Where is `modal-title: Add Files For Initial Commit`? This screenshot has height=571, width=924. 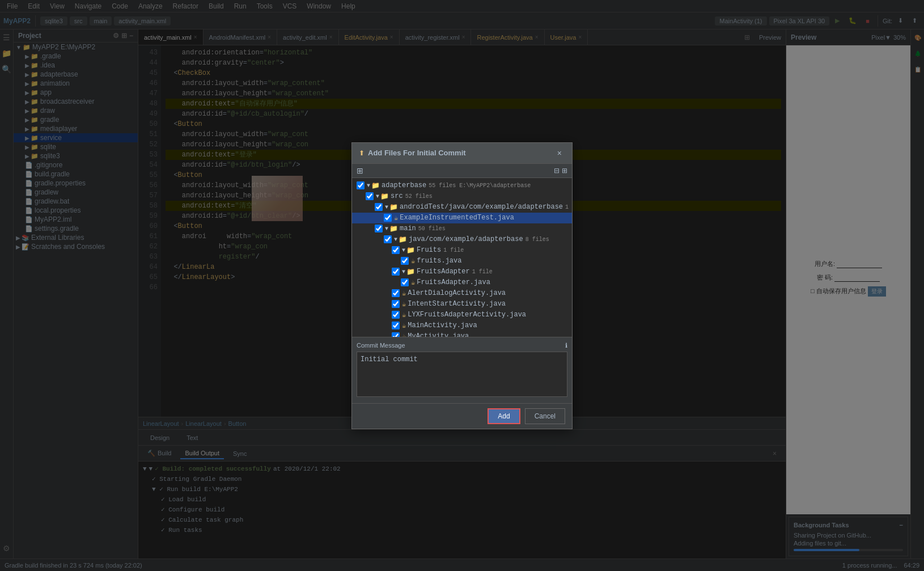 modal-title: Add Files For Initial Commit is located at coordinates (417, 153).